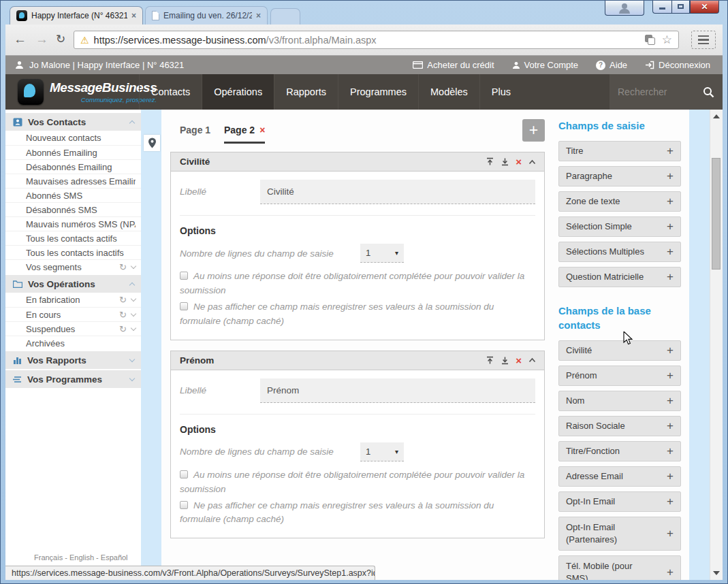  What do you see at coordinates (667, 39) in the screenshot?
I see `bookmark-star-icon: ☆` at bounding box center [667, 39].